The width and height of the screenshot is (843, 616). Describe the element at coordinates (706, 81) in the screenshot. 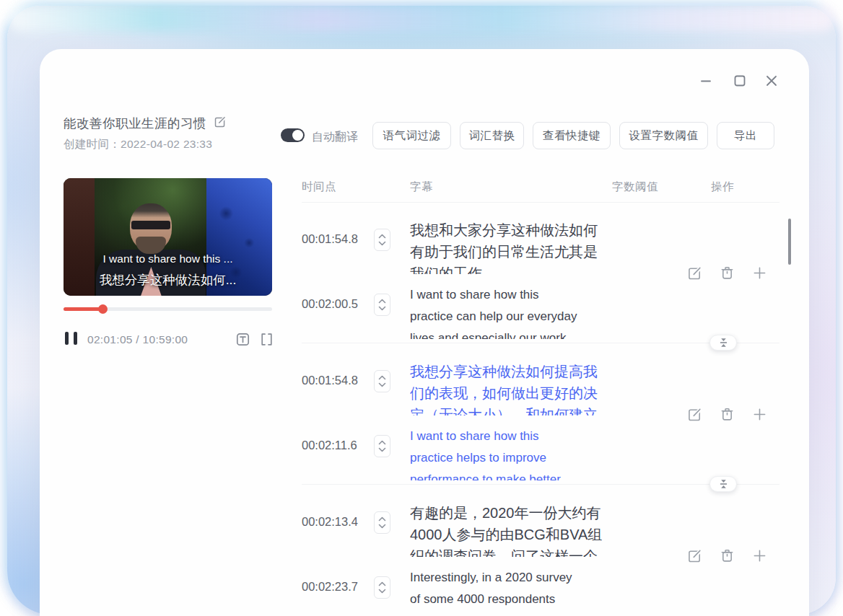

I see `minimize-button` at that location.